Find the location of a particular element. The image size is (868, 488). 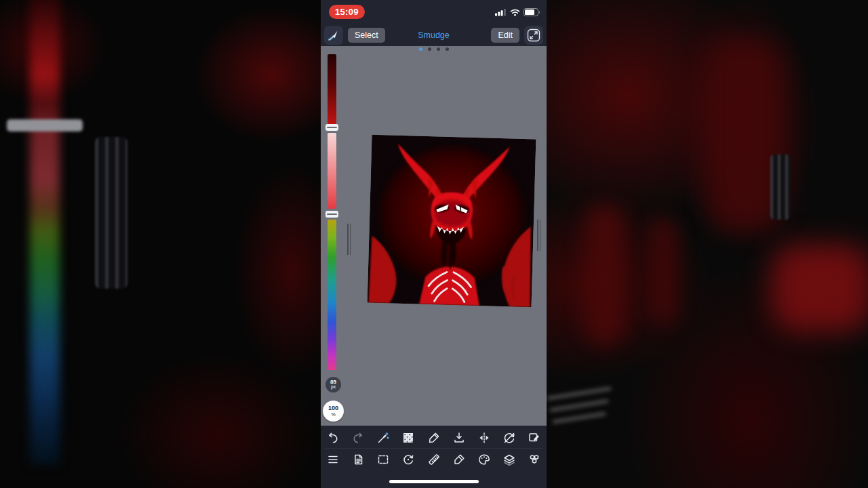

recording-time-pill: 15:09 is located at coordinates (347, 12).